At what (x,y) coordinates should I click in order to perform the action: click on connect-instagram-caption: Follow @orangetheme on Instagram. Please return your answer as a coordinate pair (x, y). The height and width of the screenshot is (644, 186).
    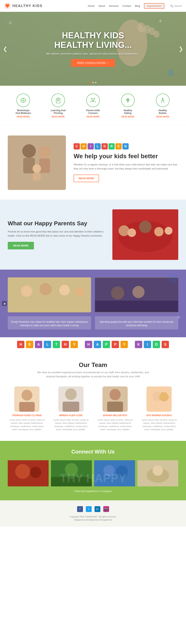
    Looking at the image, I should click on (93, 491).